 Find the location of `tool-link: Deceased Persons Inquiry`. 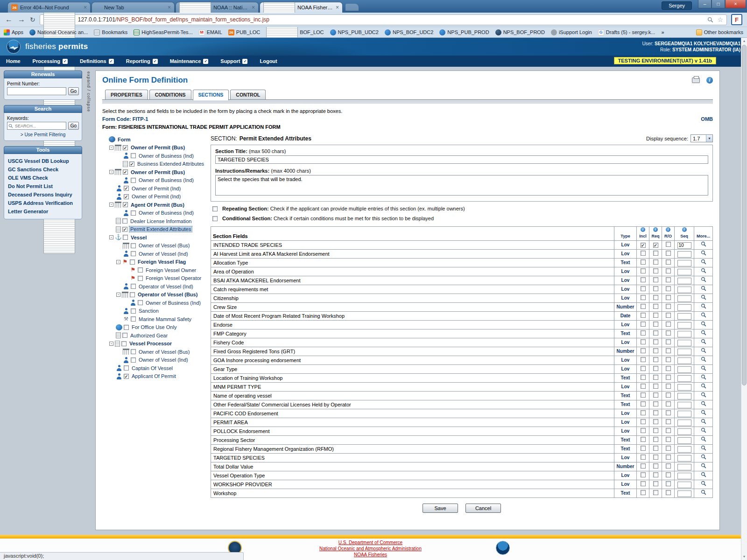

tool-link: Deceased Persons Inquiry is located at coordinates (43, 195).